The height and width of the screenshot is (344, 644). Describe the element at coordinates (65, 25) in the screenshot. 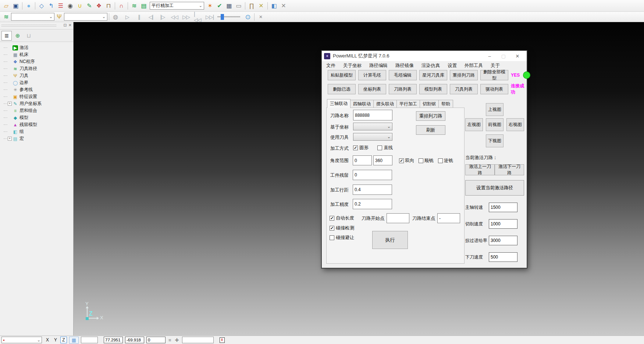

I see `float-panel-icon: ⊡` at that location.